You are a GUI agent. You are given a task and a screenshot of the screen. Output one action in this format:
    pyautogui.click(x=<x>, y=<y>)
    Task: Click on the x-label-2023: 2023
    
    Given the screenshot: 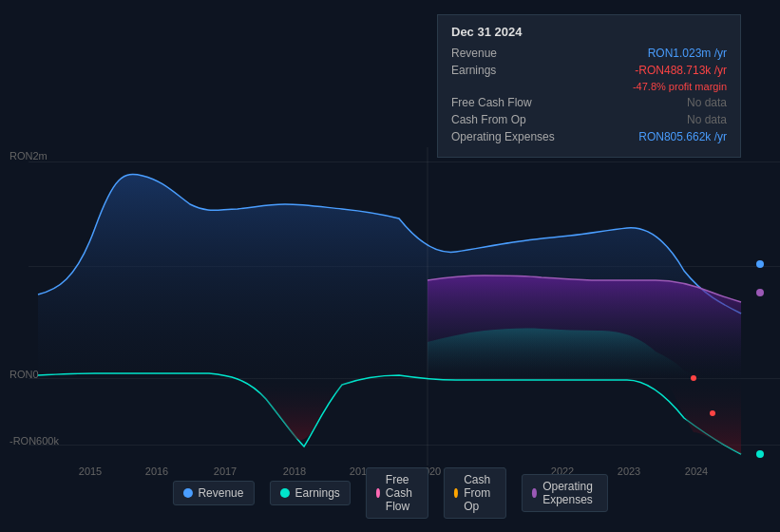 What is the action you would take?
    pyautogui.click(x=629, y=471)
    